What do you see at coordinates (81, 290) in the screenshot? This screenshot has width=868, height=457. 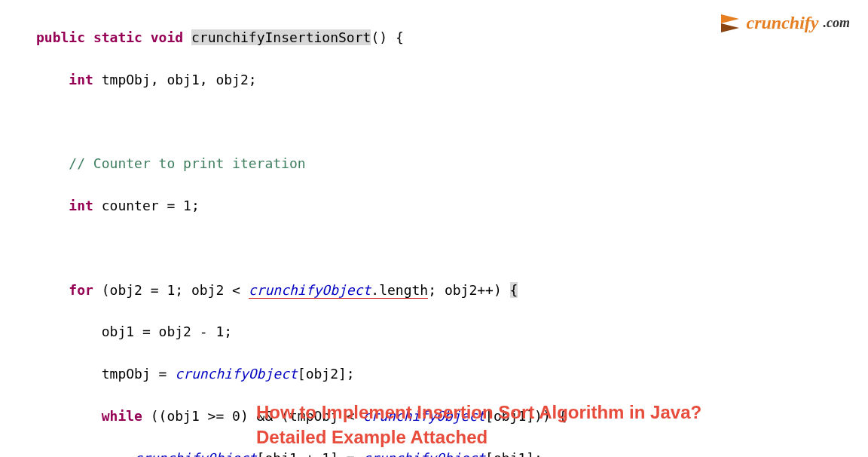 I see `keyword-for: for` at bounding box center [81, 290].